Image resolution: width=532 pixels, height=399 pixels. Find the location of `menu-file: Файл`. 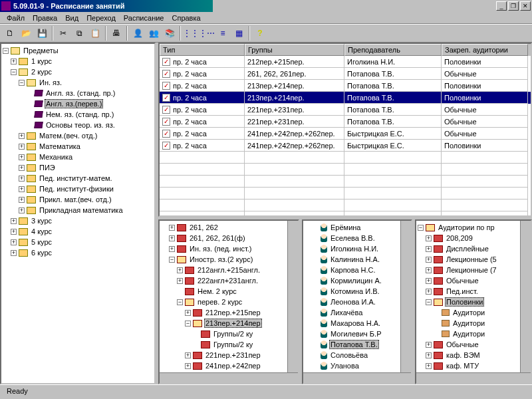

menu-file: Файл is located at coordinates (16, 18).